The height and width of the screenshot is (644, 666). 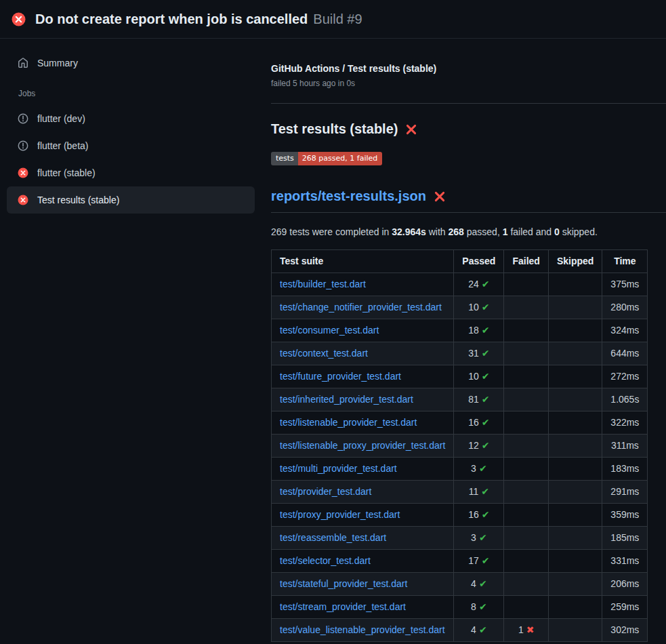 I want to click on column-header-test-suite: Test suite, so click(x=363, y=262).